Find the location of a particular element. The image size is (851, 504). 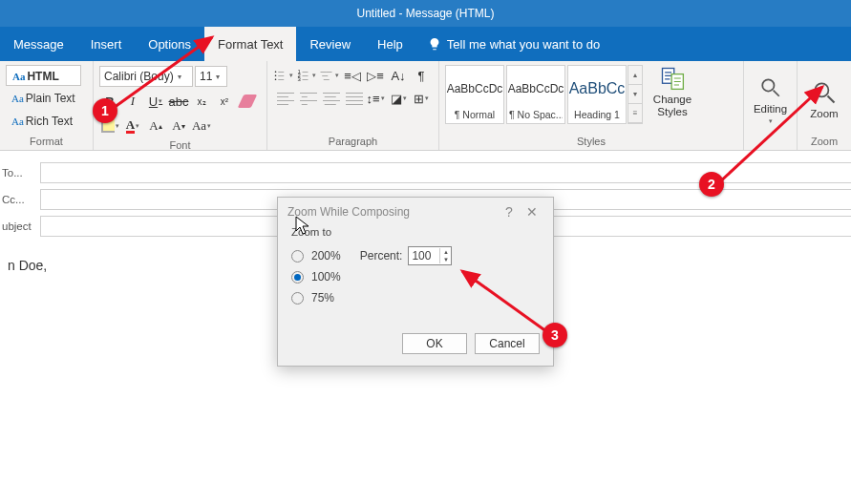

format-html-button: AaHTML is located at coordinates (44, 75).